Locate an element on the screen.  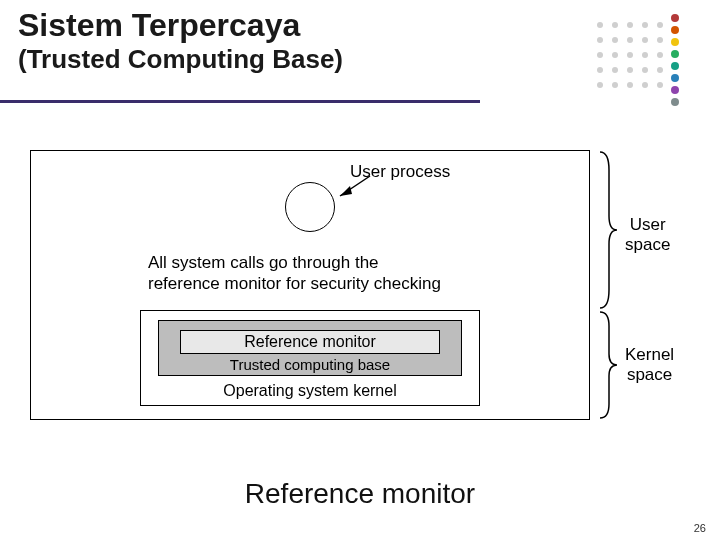
kernel-space-label: Kernel space is located at coordinates (650, 366).